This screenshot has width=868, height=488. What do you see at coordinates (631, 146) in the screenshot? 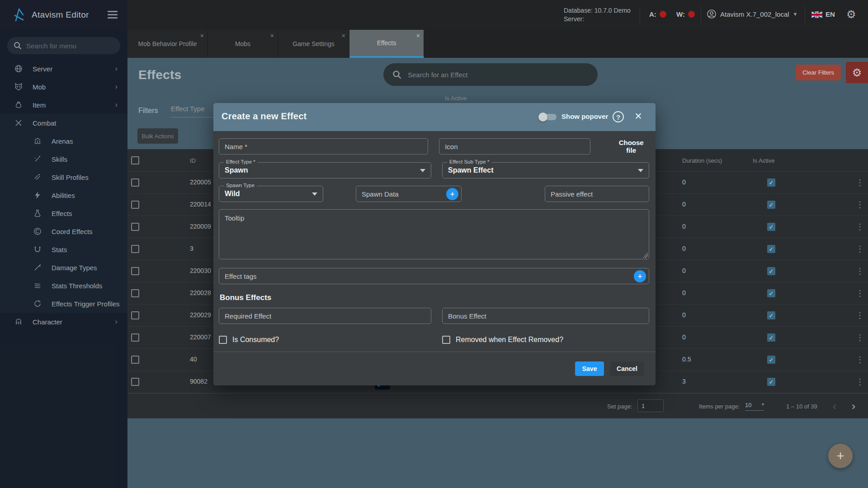
I see `choose-file-button: Choose file` at bounding box center [631, 146].